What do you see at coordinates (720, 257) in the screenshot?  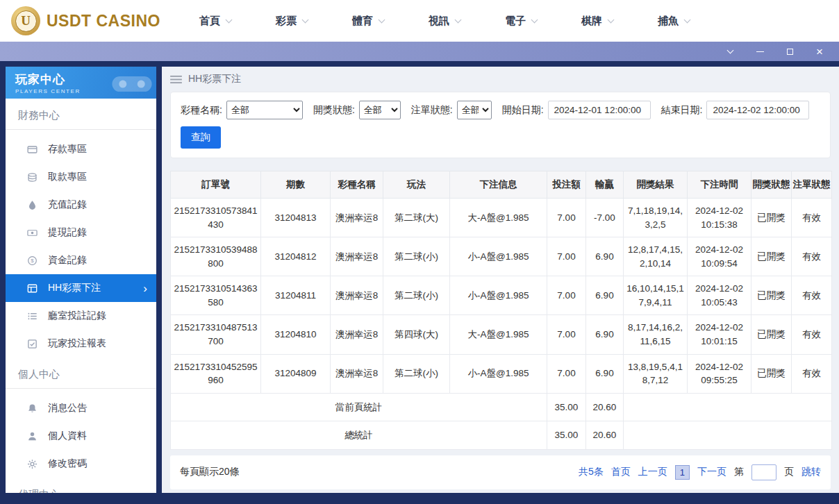 I see `table-cell: 2024-12-02 10:09:54` at bounding box center [720, 257].